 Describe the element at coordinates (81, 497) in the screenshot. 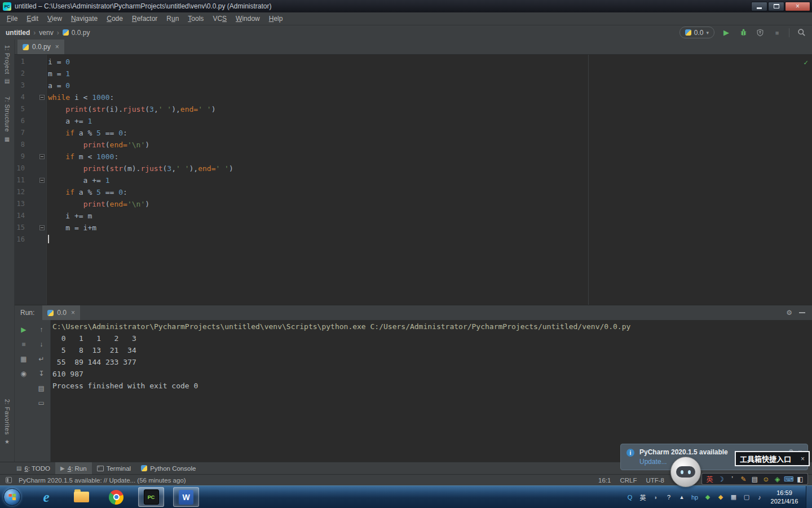

I see `taskbar-explorer-button` at that location.